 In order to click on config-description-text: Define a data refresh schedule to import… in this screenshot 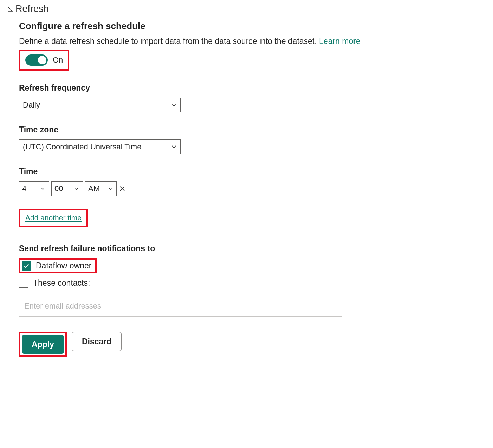, I will do `click(169, 41)`.